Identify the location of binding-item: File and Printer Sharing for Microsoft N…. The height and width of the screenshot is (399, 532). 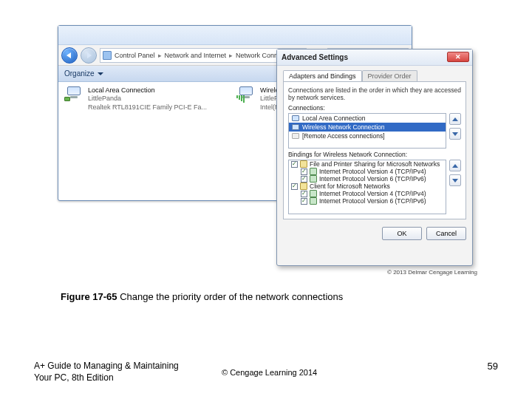
(367, 164).